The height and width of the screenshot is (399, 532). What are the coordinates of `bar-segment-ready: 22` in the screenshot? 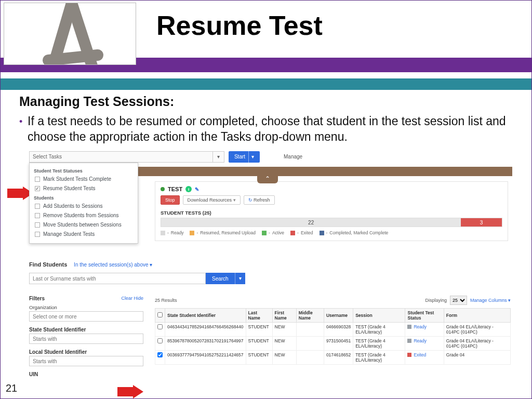 It's located at (311, 222).